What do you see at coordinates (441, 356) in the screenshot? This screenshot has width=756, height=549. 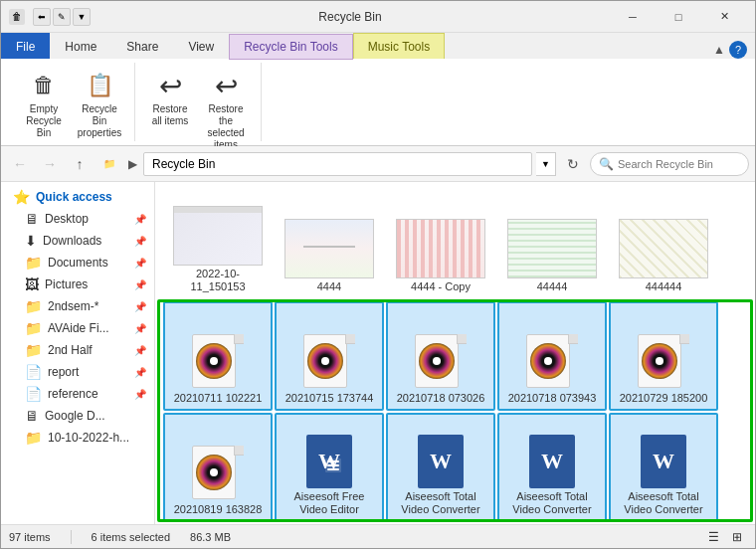 I see `file-item-20210718a: 20210718 073026` at bounding box center [441, 356].